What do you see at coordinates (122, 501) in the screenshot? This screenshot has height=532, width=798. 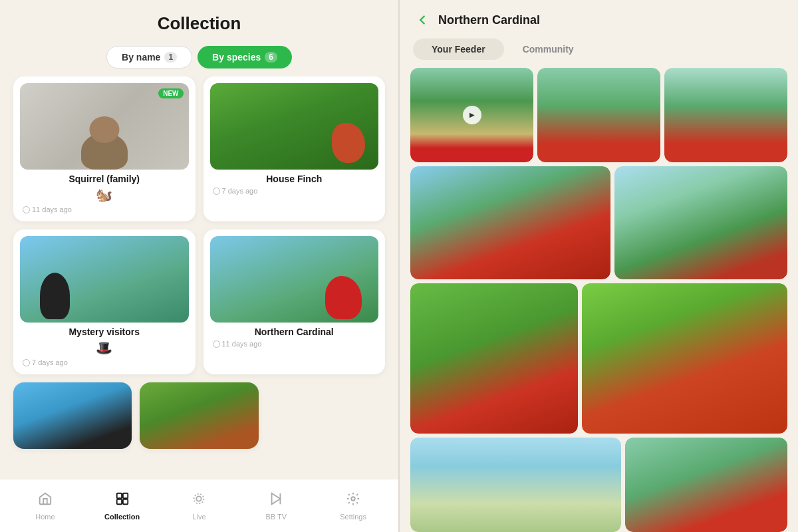 I see `collection-icon` at bounding box center [122, 501].